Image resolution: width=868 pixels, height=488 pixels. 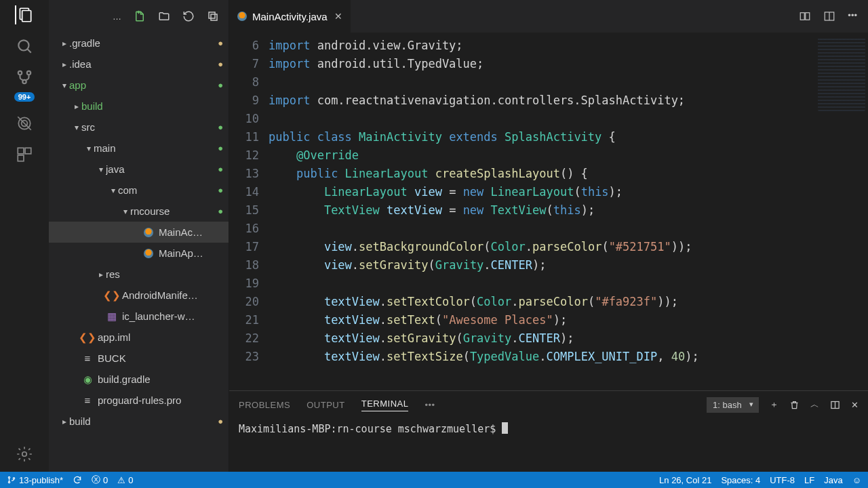 What do you see at coordinates (549, 445) in the screenshot?
I see `terminal-body: Maximilians-MBP:rn-course mschwarzmuelle…` at bounding box center [549, 445].